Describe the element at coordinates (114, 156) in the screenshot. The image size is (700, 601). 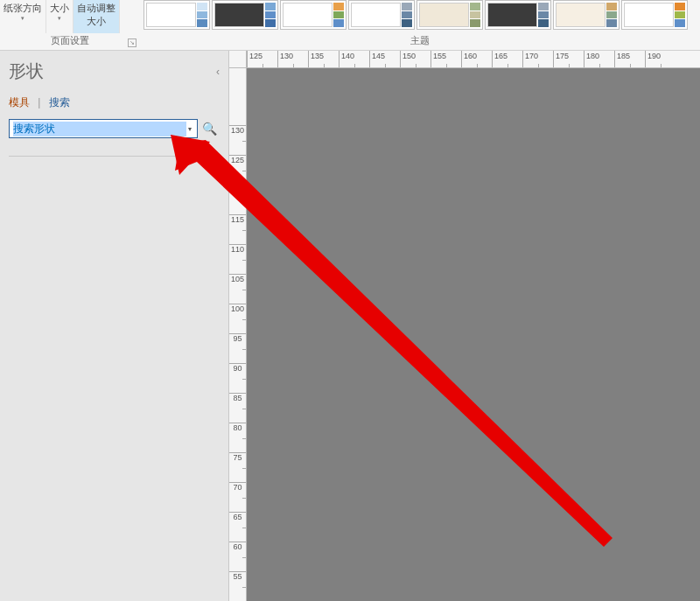
I see `pane-divider` at that location.